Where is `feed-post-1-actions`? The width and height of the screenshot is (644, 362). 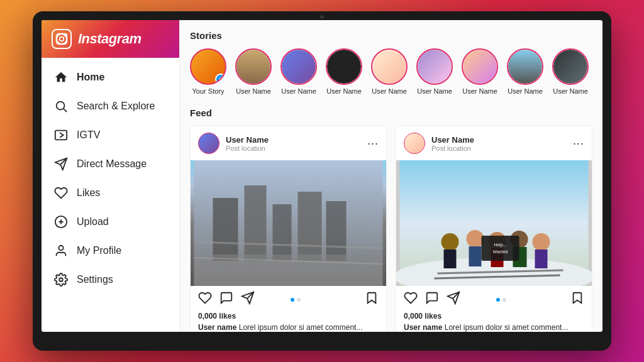
feed-post-1-actions is located at coordinates (288, 299).